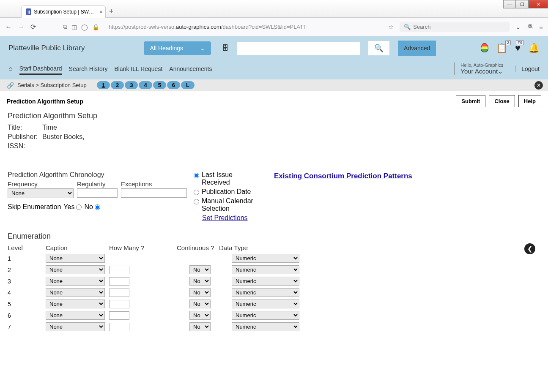  What do you see at coordinates (97, 207) in the screenshot?
I see `skip-no-radio` at bounding box center [97, 207].